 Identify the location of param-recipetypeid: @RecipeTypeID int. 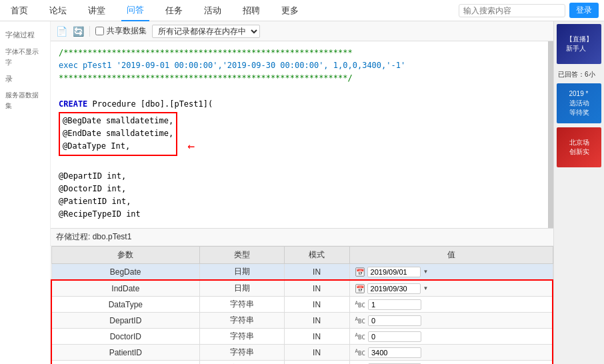
(299, 215).